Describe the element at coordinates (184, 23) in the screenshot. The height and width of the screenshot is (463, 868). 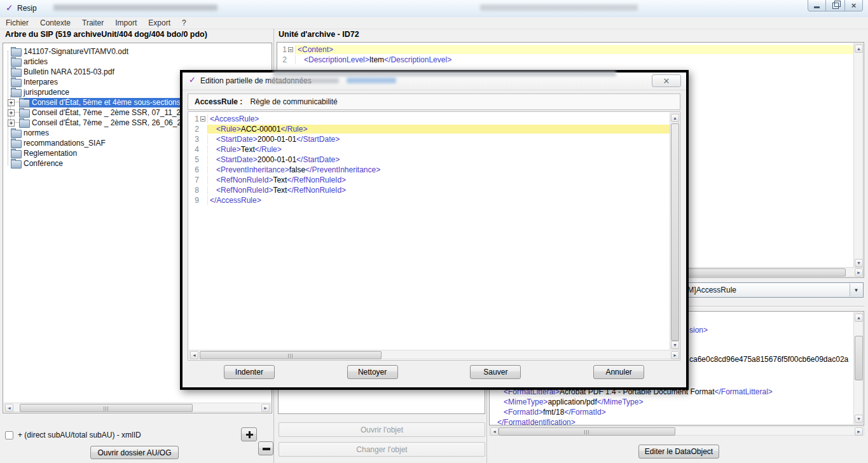
I see `menu-item-?: ?` at that location.